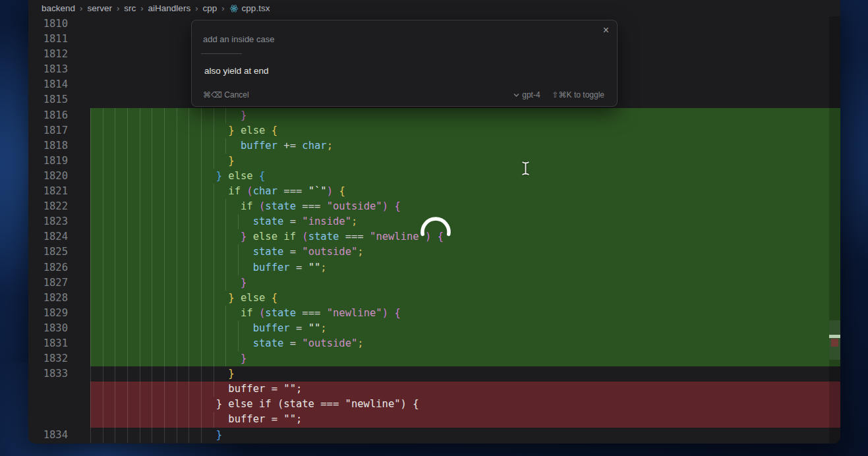 The width and height of the screenshot is (868, 456). Describe the element at coordinates (59, 252) in the screenshot. I see `line-number: 1825` at that location.